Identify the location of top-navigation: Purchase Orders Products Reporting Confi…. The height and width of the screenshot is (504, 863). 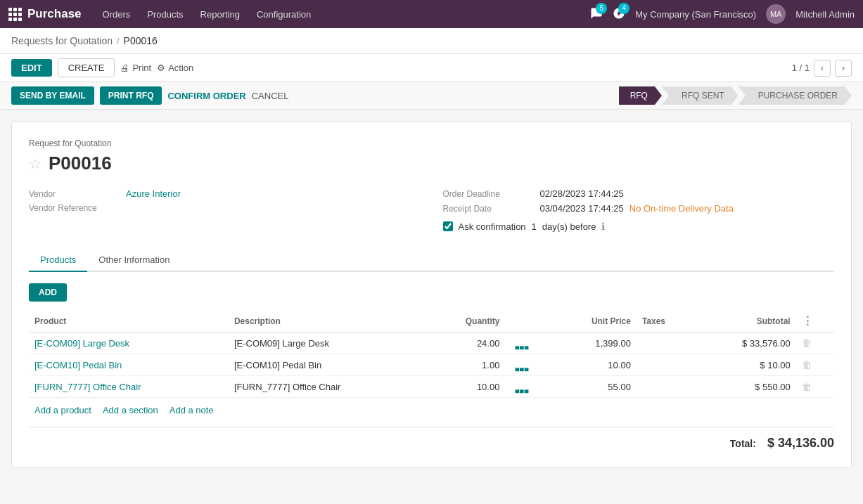
(432, 14).